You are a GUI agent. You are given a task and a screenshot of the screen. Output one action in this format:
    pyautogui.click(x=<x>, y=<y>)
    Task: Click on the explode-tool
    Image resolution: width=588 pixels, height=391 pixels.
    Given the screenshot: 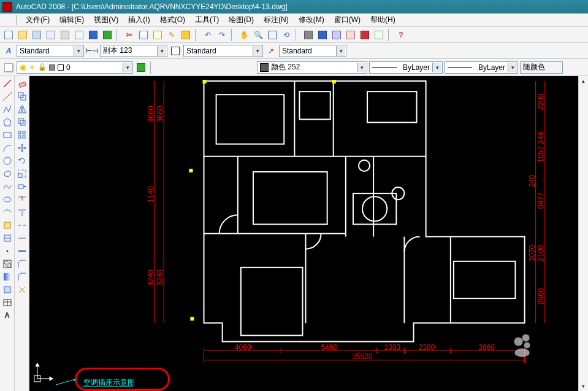 What is the action you would take?
    pyautogui.click(x=22, y=290)
    